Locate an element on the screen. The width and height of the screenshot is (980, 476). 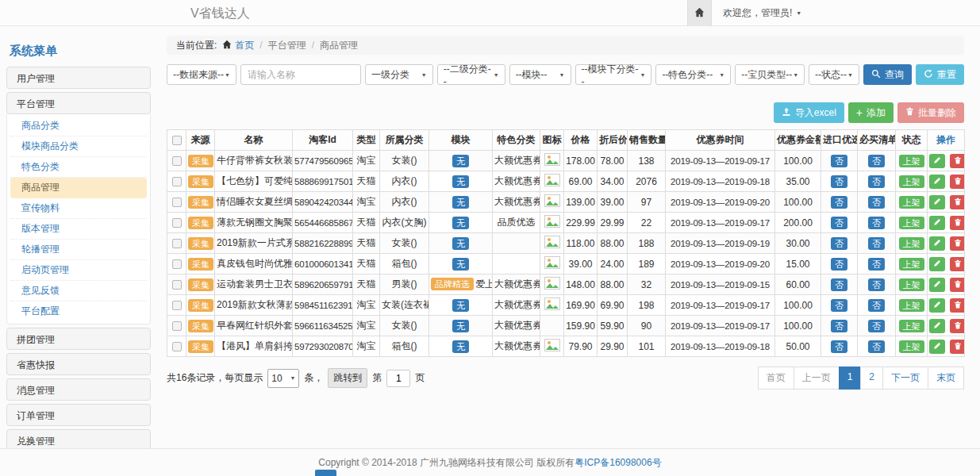
sidebar-subitem-3: 商品管理 is located at coordinates (79, 188).